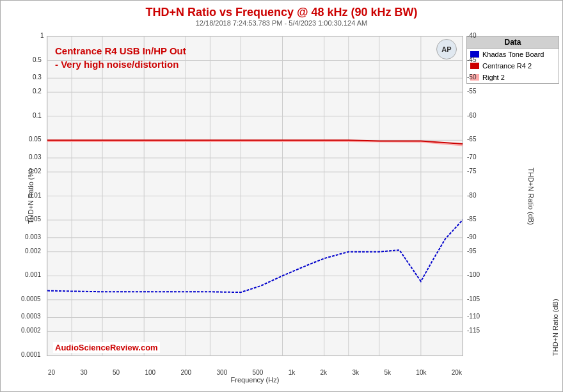  I want to click on y-axis-left-title: THD+N Ratio (%), so click(31, 196).